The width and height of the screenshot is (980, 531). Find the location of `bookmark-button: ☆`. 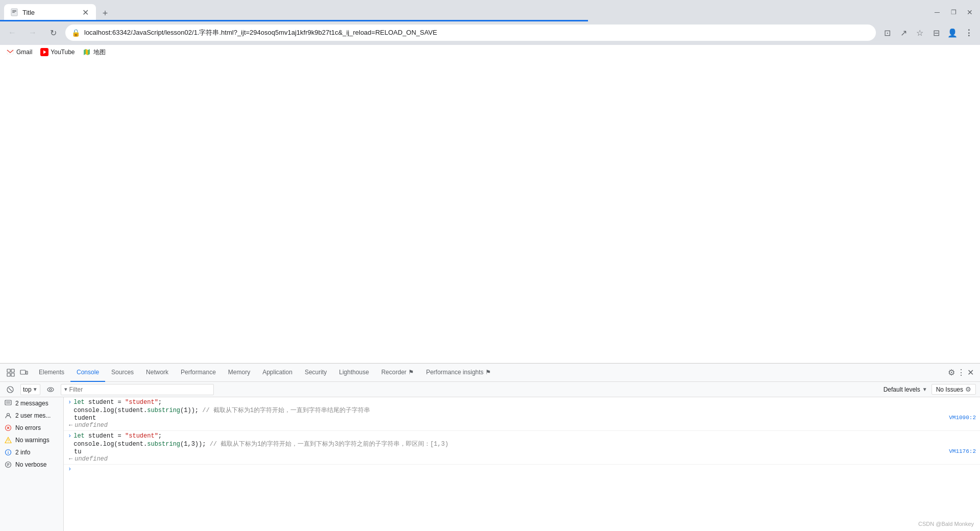

bookmark-button: ☆ is located at coordinates (920, 33).